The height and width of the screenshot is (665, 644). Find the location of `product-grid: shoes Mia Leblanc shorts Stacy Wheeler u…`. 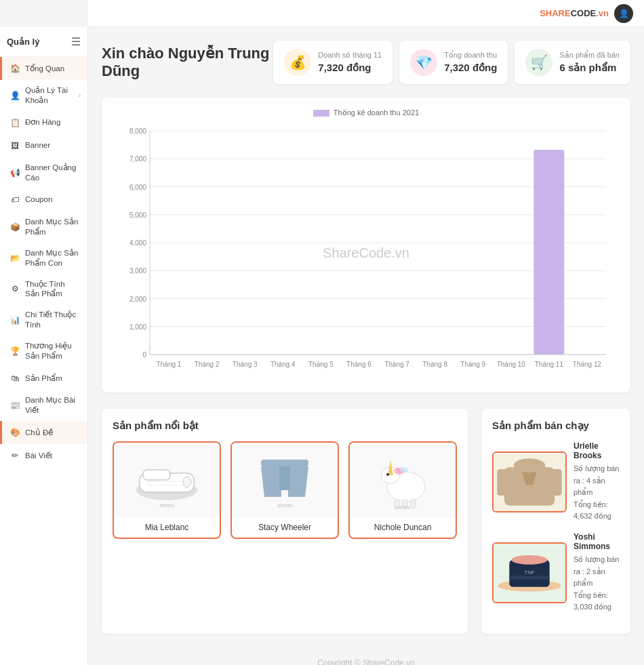

product-grid: shoes Mia Leblanc shorts Stacy Wheeler u… is located at coordinates (285, 490).